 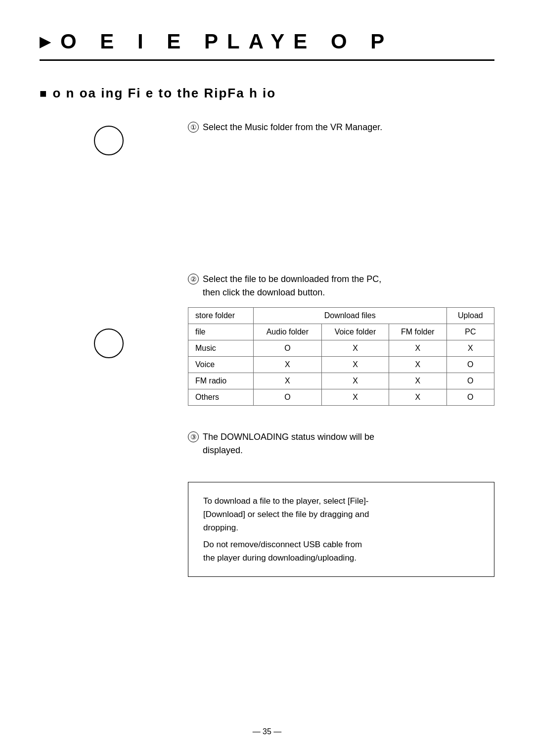 What do you see at coordinates (221, 381) in the screenshot?
I see `row-fmradio-file: FM radio` at bounding box center [221, 381].